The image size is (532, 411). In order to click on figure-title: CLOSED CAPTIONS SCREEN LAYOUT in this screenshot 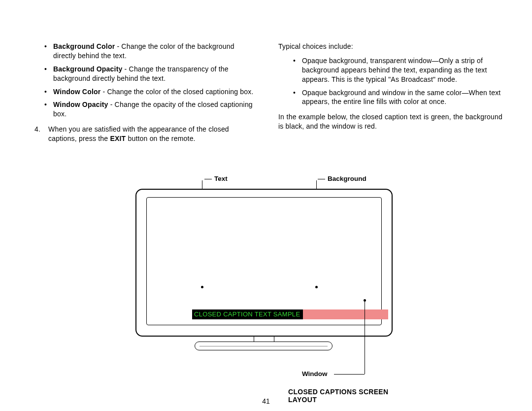, I will do `click(350, 396)`.